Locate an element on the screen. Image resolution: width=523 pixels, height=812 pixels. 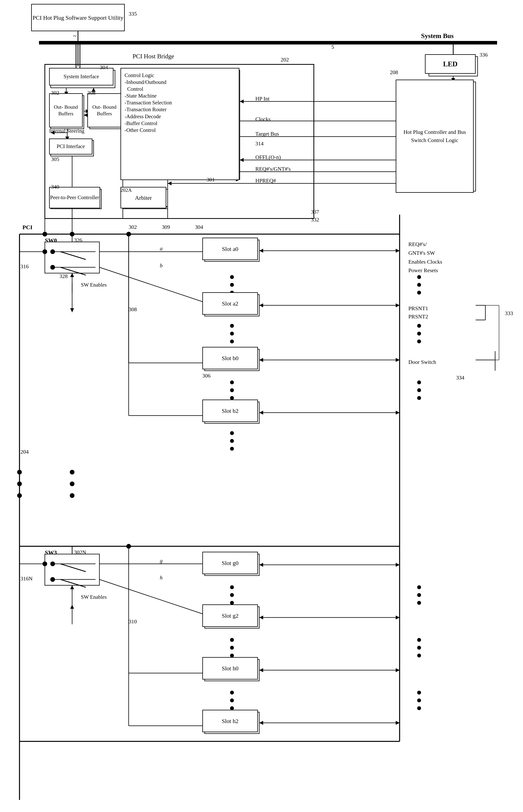
ref-309-label: 309 is located at coordinates (166, 227).